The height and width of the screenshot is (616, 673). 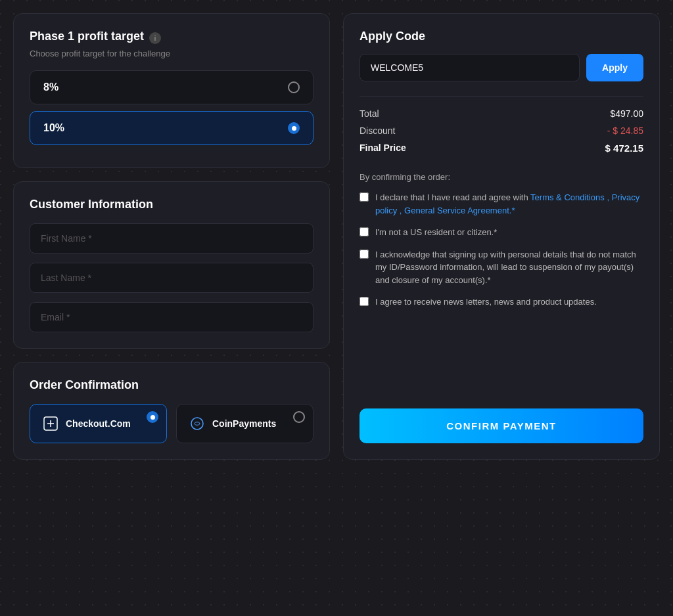 I want to click on last-name-input, so click(x=172, y=278).